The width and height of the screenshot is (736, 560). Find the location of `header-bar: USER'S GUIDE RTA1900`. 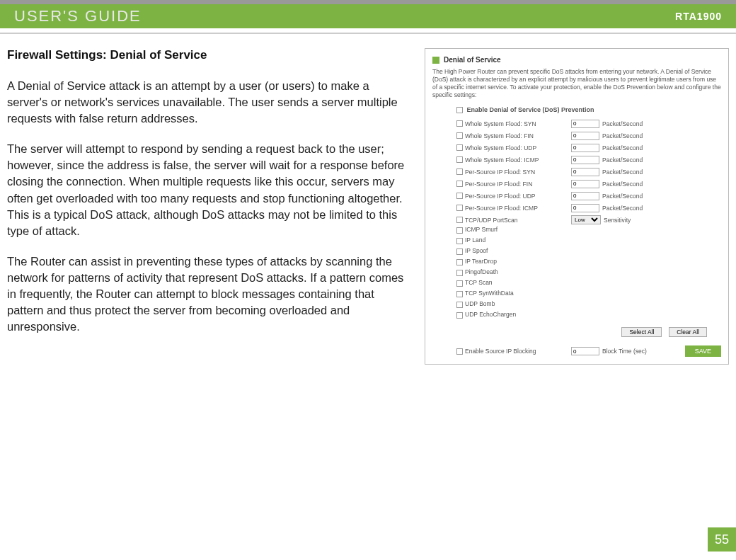

header-bar: USER'S GUIDE RTA1900 is located at coordinates (368, 14).